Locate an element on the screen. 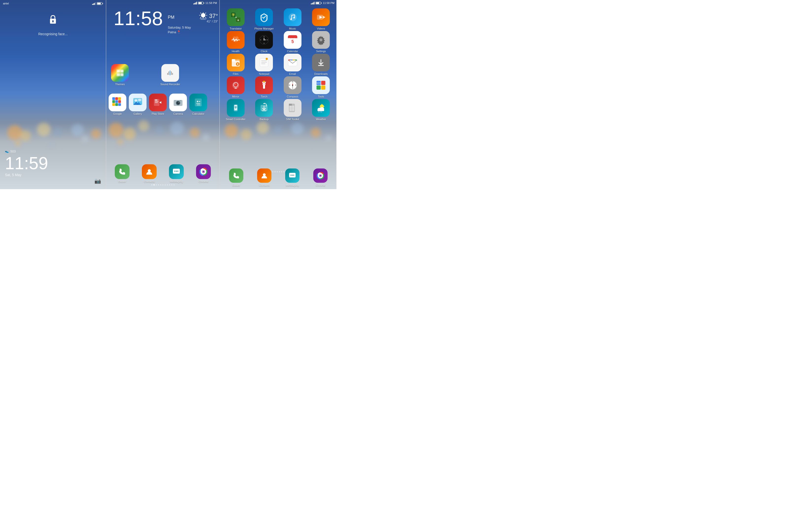  app-email: Email is located at coordinates (292, 64).